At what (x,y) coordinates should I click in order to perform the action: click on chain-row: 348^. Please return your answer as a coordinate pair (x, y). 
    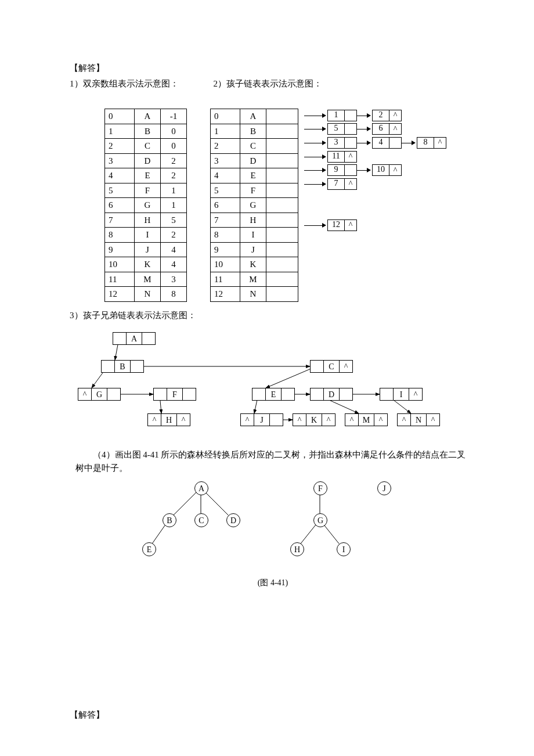
    Looking at the image, I should click on (375, 143).